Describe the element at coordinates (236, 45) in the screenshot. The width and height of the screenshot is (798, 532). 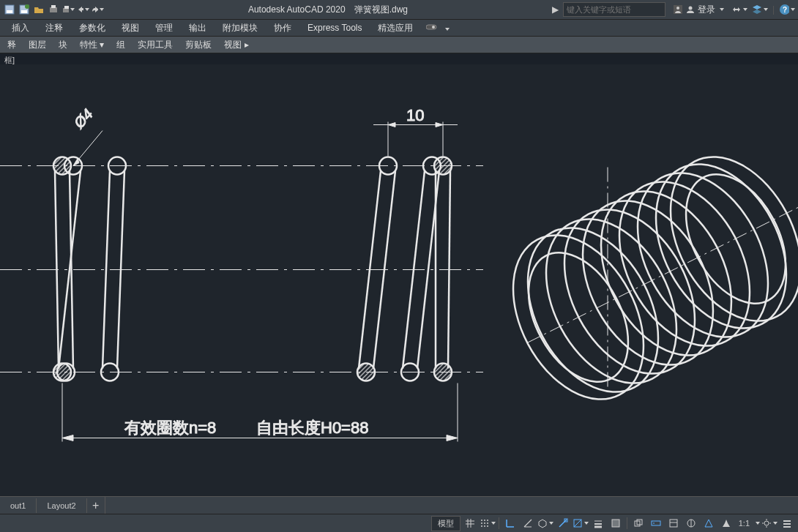
I see `tab-view: 视图 ▸` at that location.